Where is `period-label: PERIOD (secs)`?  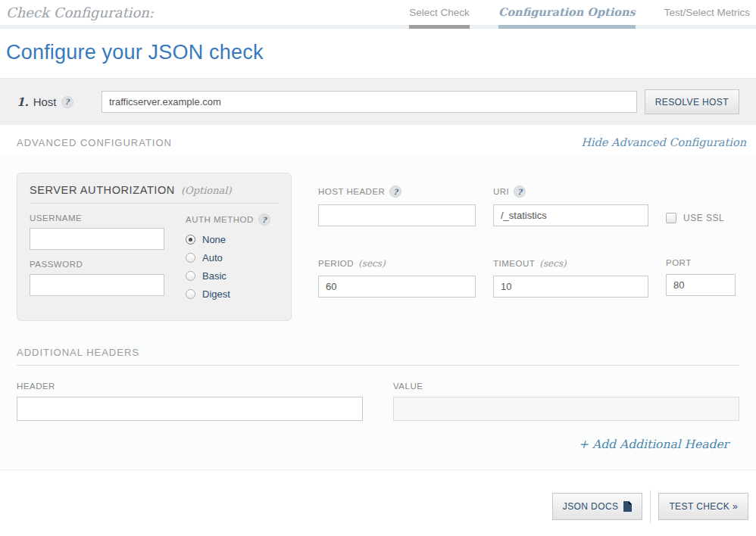
period-label: PERIOD (secs) is located at coordinates (397, 263).